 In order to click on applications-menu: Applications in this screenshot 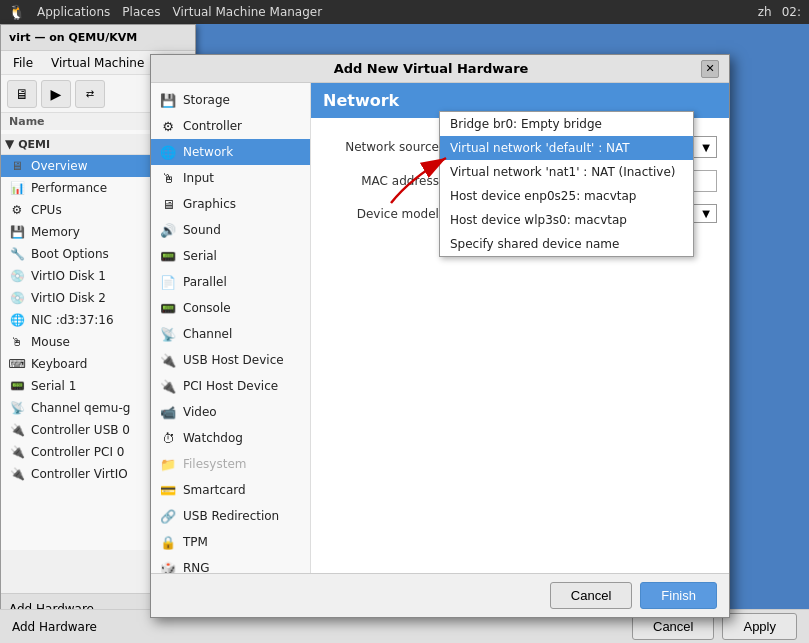, I will do `click(74, 12)`.